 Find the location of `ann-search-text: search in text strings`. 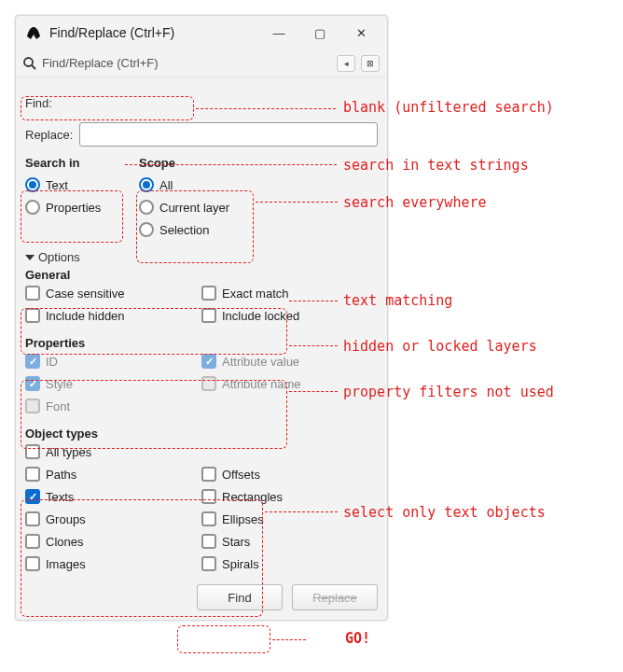

ann-search-text: search in text strings is located at coordinates (436, 165).